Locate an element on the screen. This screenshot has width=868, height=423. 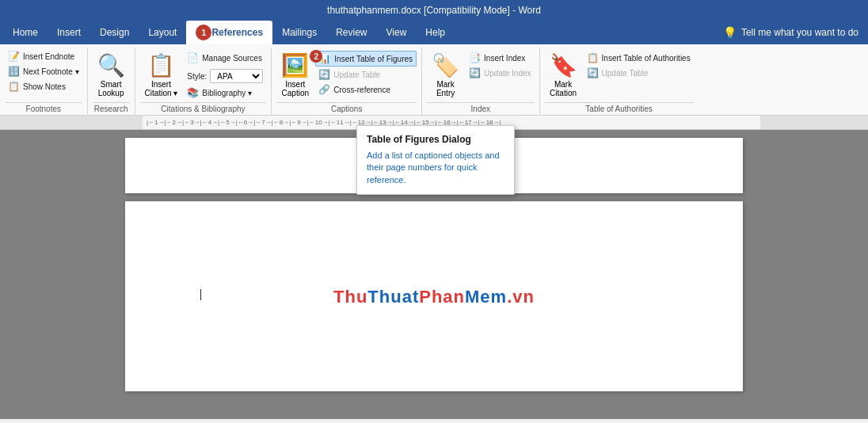
captions-group: 🖼️ InsertCaption 2 📊 Insert Table of Fig… is located at coordinates (347, 81).